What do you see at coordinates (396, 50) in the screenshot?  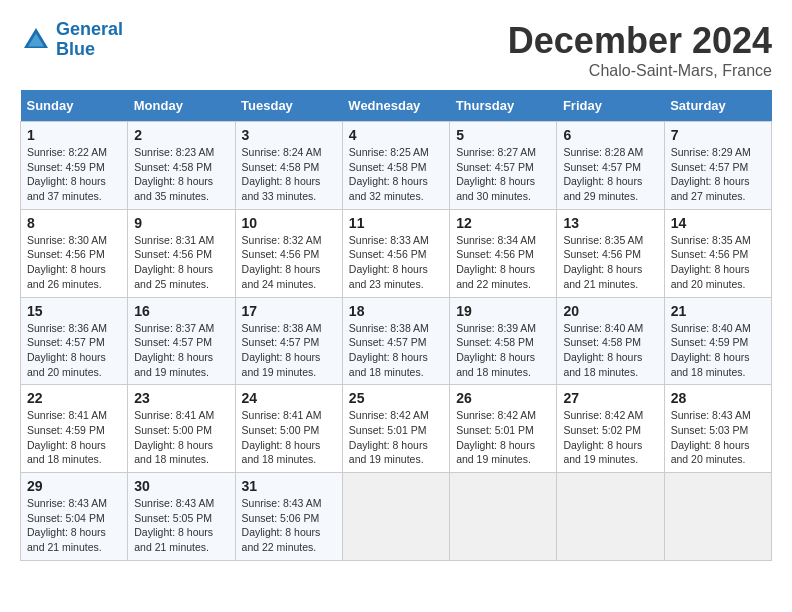 I see `header: General Blue December 2024 Chalo-Saint-M…` at bounding box center [396, 50].